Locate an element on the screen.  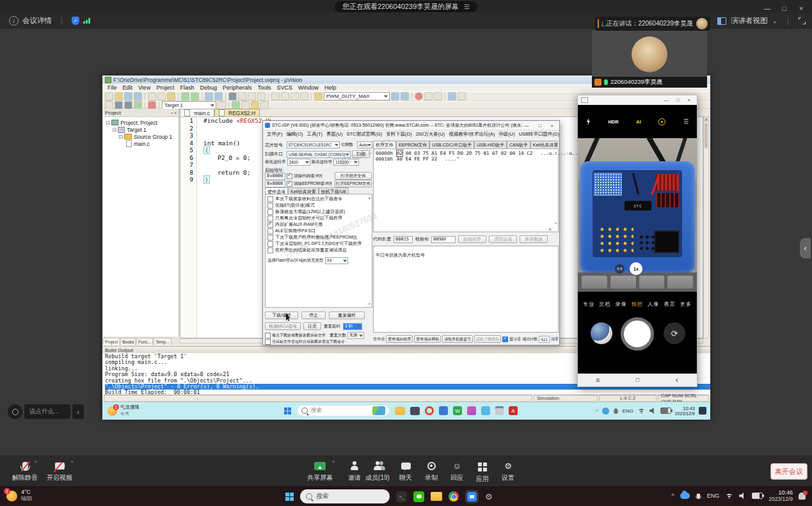
code-addr-input: 0x0000 is located at coordinates (275, 177).